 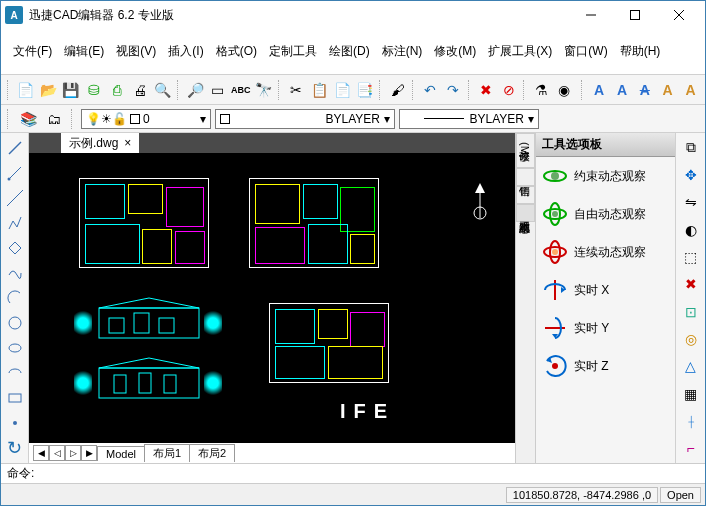 What do you see at coordinates (167, 453) in the screenshot?
I see `tab-layout1: 布局1` at bounding box center [167, 453].